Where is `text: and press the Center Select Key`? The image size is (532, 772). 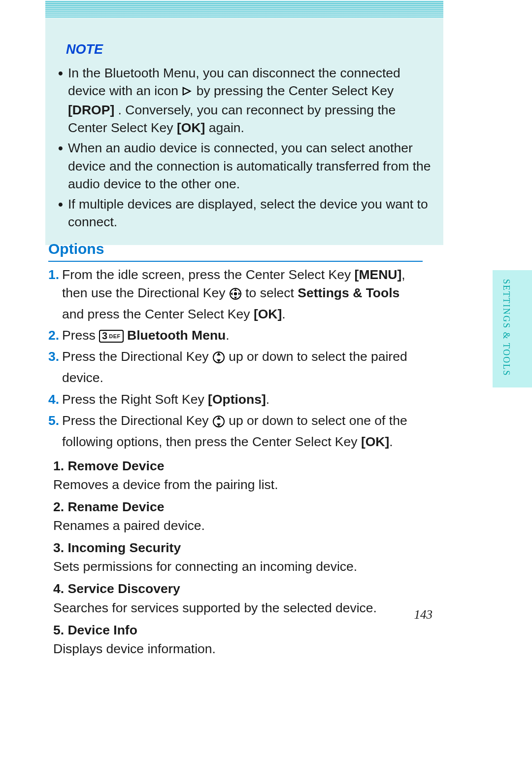 text: and press the Center Select Key is located at coordinates (158, 314).